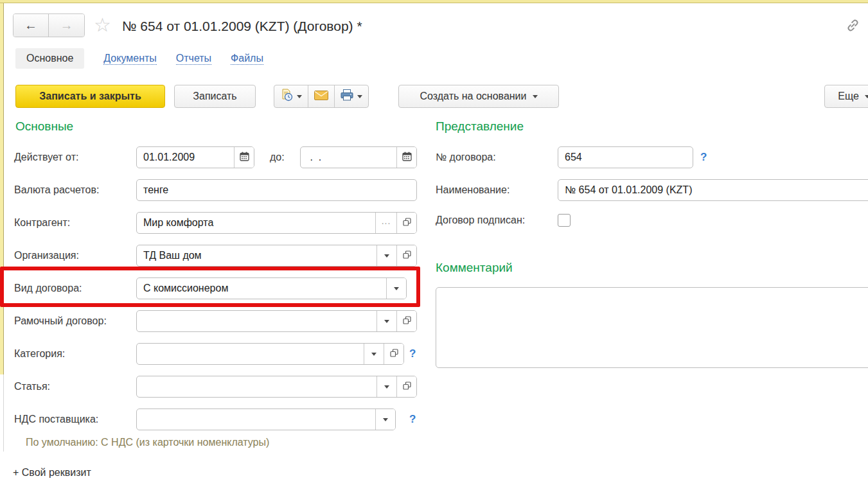 This screenshot has height=483, width=868. Describe the element at coordinates (276, 256) in the screenshot. I see `organization-field` at that location.